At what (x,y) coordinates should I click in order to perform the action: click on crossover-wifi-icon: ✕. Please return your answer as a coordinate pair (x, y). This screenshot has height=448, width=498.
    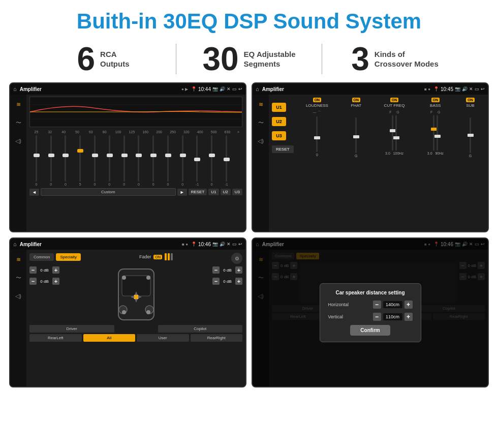
    Looking at the image, I should click on (471, 89).